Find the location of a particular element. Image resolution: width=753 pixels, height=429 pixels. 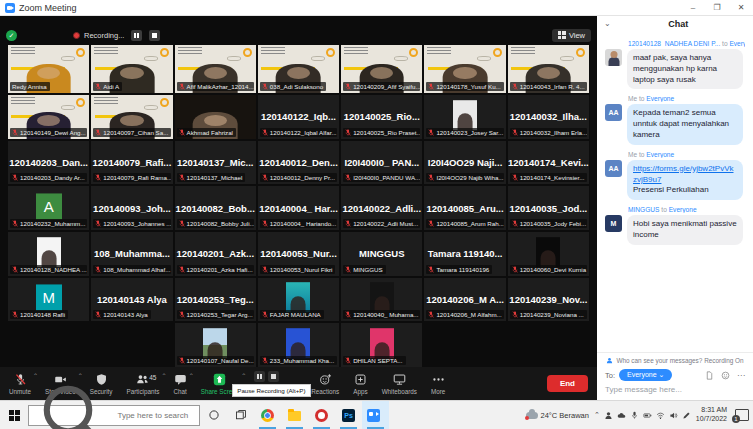

participant-tile: 120140023_Josey Sar... is located at coordinates (464, 117).